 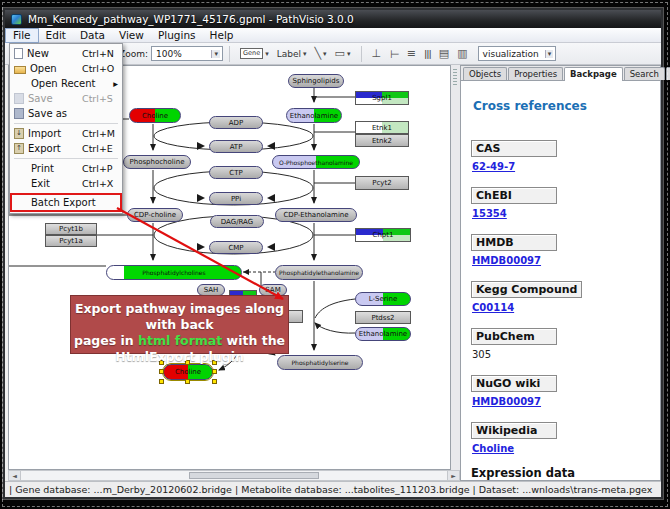 I want to click on xref-link: 62-49-7, so click(x=561, y=166).